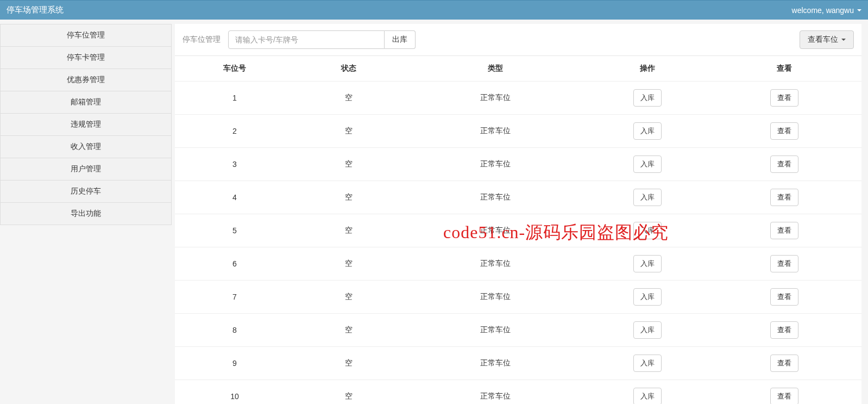 The width and height of the screenshot is (868, 404). I want to click on th-op: 操作, so click(647, 69).